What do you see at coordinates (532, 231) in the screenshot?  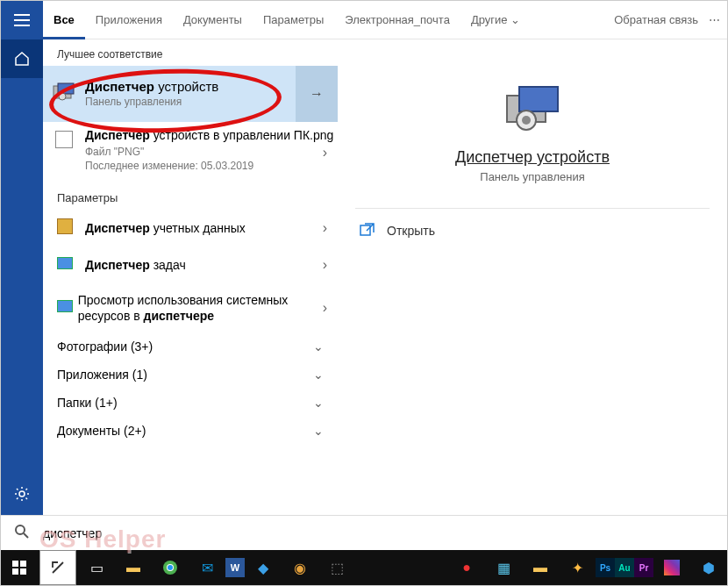 I see `open-action: Открыть` at bounding box center [532, 231].